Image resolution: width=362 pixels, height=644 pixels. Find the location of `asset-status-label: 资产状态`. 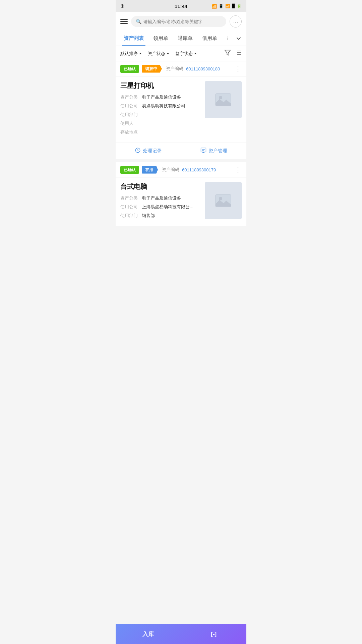

asset-status-label: 资产状态 is located at coordinates (157, 54).